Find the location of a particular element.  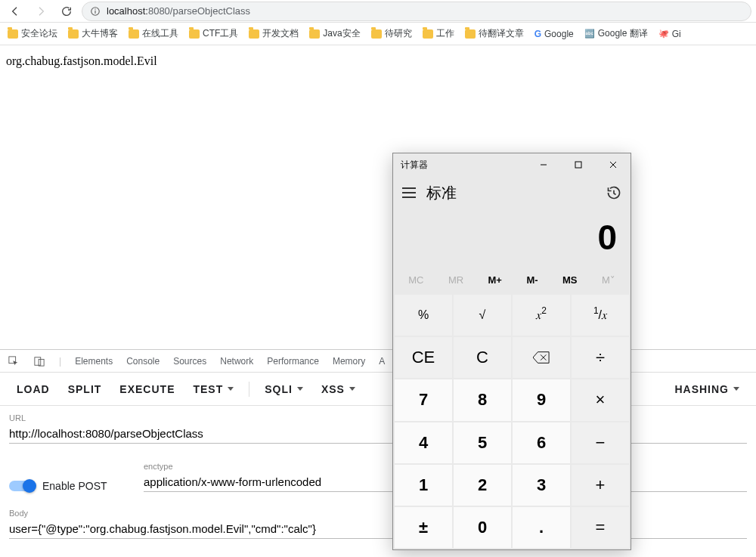

memory-m-: M- is located at coordinates (532, 280).